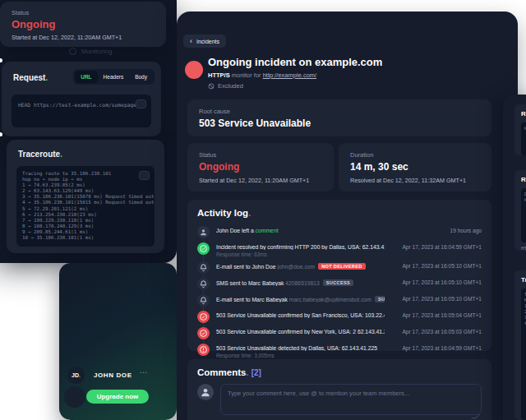 This screenshot has height=420, width=526. What do you see at coordinates (301, 283) in the screenshot?
I see `activity-row-text: SMS sent to Marc Babeyak 42086519813SUCC…` at bounding box center [301, 283].